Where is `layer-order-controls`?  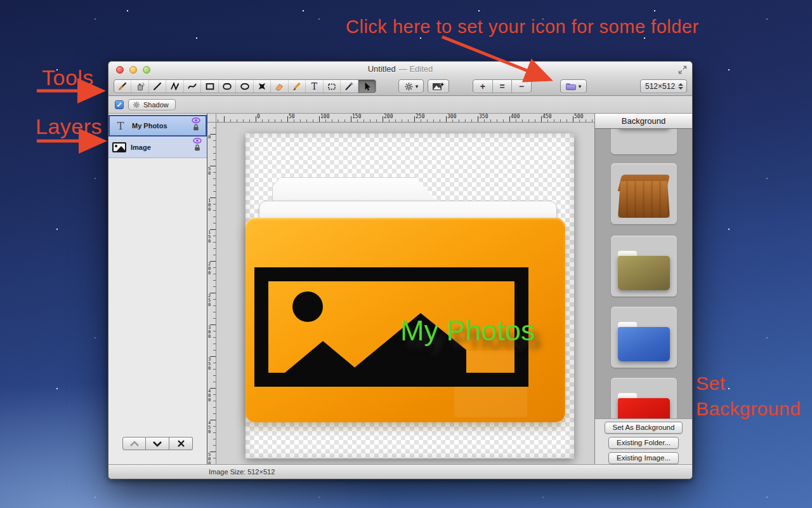 layer-order-controls is located at coordinates (157, 443).